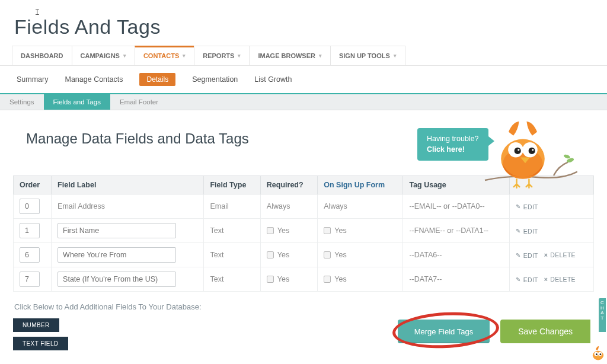 The width and height of the screenshot is (607, 364). Describe the element at coordinates (453, 139) in the screenshot. I see `help-line-1: Having trouble?` at that location.